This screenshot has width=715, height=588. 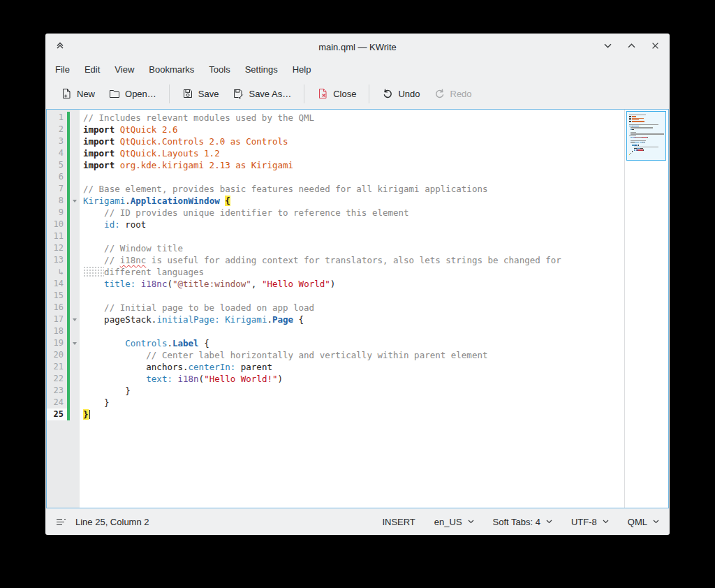 What do you see at coordinates (607, 47) in the screenshot?
I see `minimize-button` at bounding box center [607, 47].